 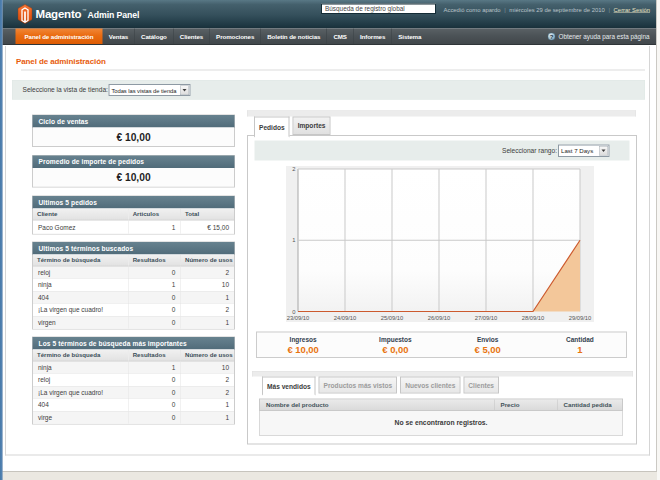 I want to click on nav-item-ventas: Ventas, so click(x=118, y=37).